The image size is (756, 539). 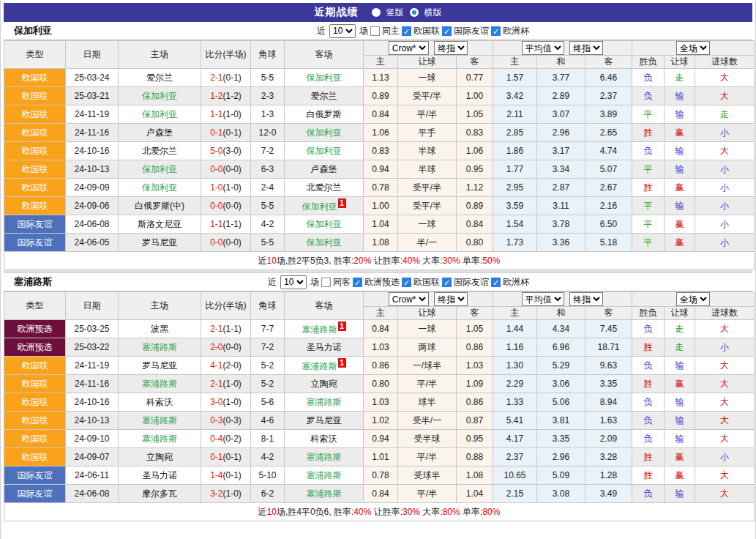 What do you see at coordinates (268, 457) in the screenshot?
I see `corner-score: 4-2` at bounding box center [268, 457].